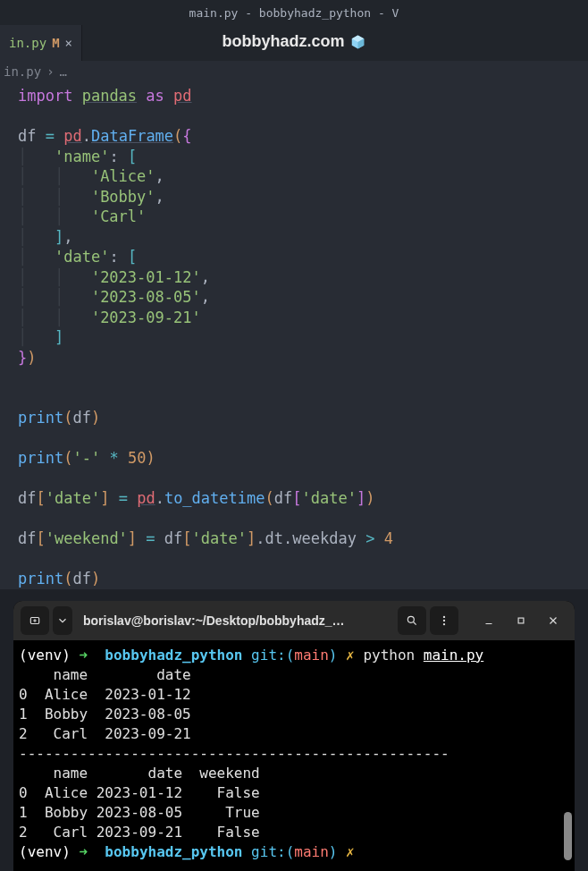  I want to click on code-line: df = pd.DataFrame({, so click(105, 136).